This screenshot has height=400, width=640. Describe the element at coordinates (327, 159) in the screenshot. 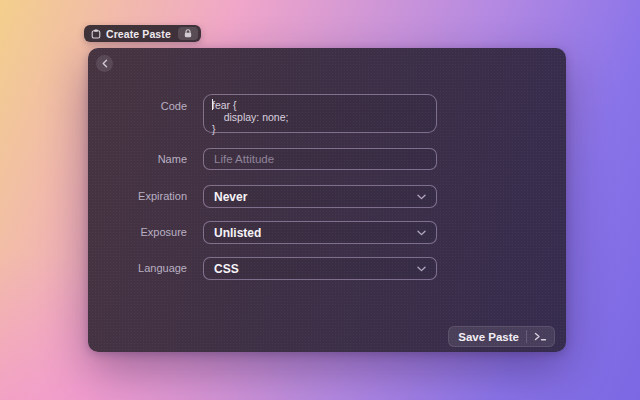

I see `name-row: Name` at that location.